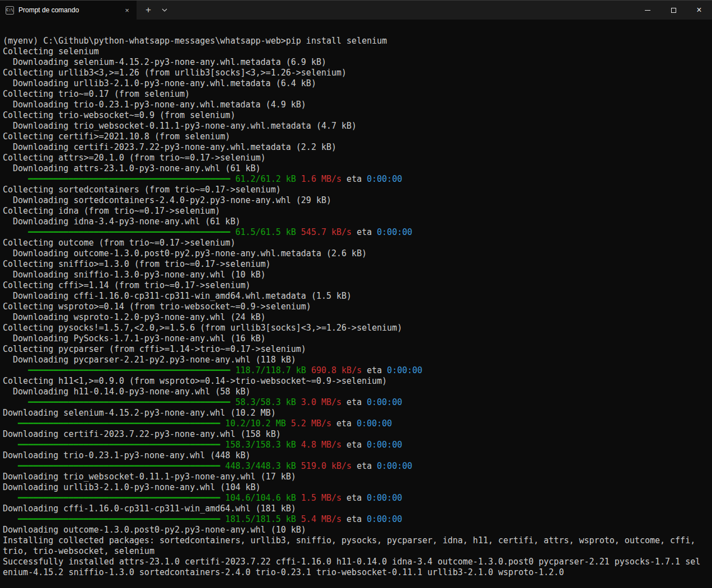 The width and height of the screenshot is (712, 588). I want to click on cmd-icon-label: C:\, so click(10, 10).